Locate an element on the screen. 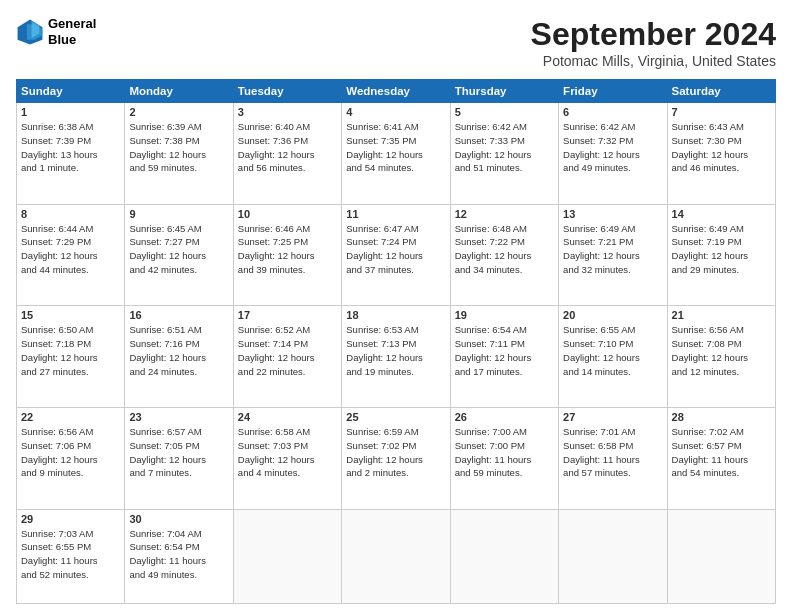 This screenshot has height=612, width=792. day-number: 17 is located at coordinates (288, 315).